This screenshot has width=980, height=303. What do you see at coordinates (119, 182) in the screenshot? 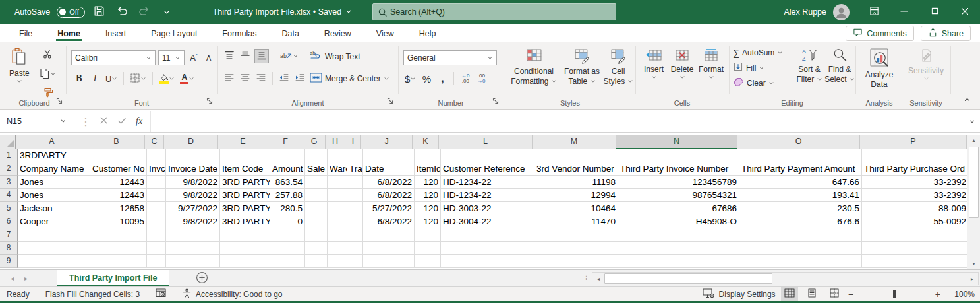
I see `cell-B3: 12443` at bounding box center [119, 182].